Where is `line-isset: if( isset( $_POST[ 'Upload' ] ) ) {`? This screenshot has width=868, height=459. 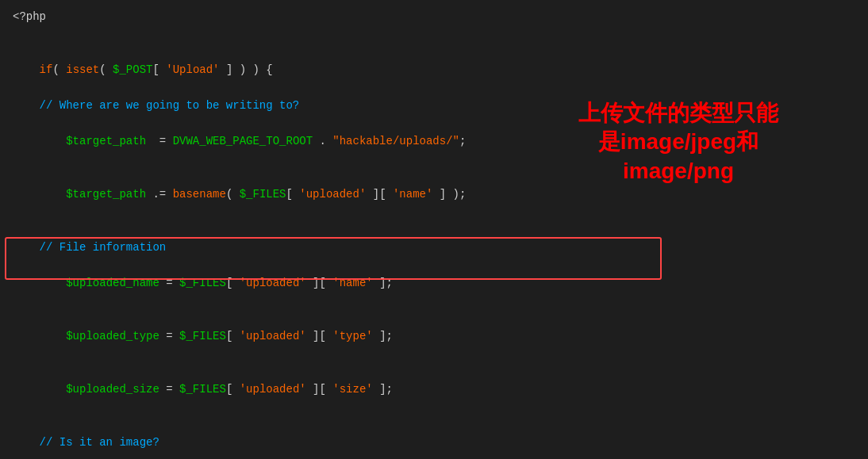 line-isset: if( isset( $_POST[ 'Upload' ] ) ) { is located at coordinates (434, 70).